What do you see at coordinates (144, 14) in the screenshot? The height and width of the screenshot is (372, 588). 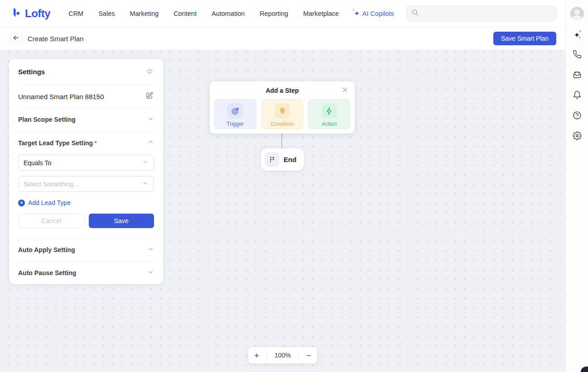 I see `nav-item-marketing: Marketing` at bounding box center [144, 14].